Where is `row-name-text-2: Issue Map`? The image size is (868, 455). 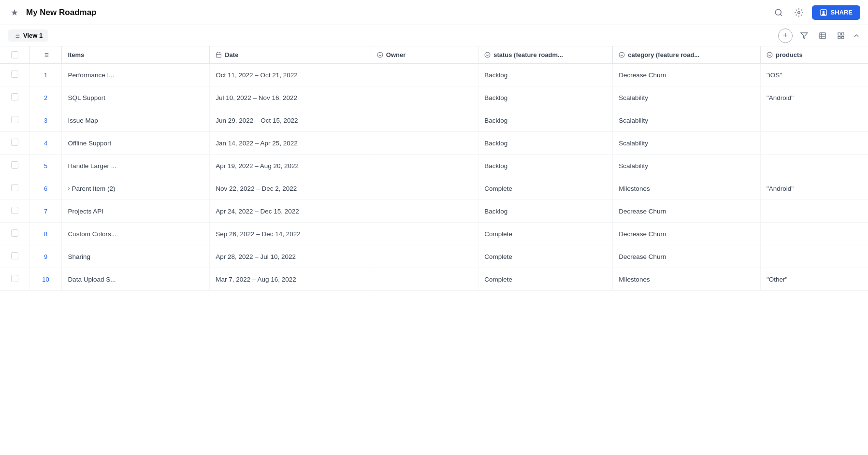
row-name-text-2: Issue Map is located at coordinates (83, 121).